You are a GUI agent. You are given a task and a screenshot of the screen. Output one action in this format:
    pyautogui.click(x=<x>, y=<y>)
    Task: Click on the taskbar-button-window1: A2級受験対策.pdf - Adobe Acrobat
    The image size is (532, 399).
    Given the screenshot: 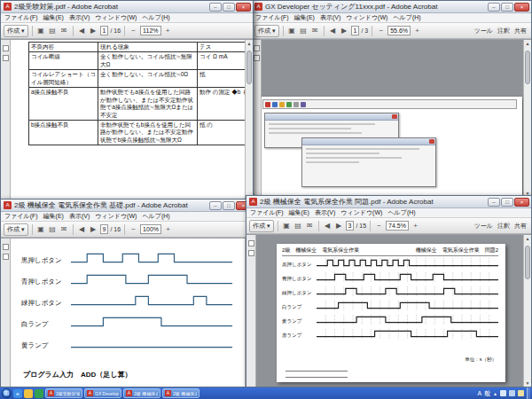 What is the action you would take?
    pyautogui.click(x=64, y=394)
    